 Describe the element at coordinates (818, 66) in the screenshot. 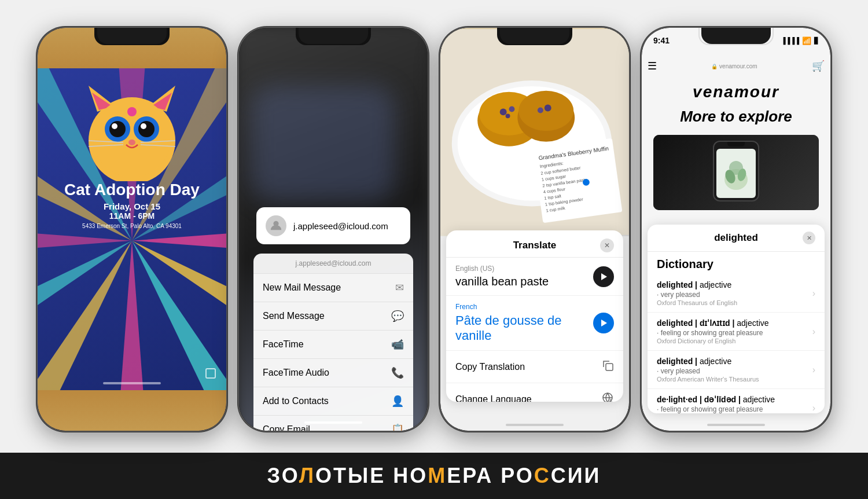

I see `cart-icon: 🛒` at that location.